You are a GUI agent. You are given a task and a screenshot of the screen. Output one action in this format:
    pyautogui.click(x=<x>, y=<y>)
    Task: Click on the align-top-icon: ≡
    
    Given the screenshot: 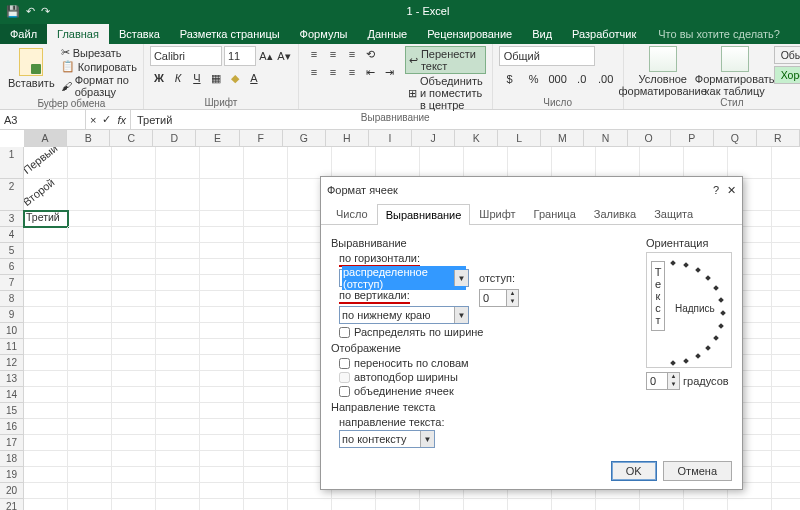 What is the action you would take?
    pyautogui.click(x=314, y=54)
    